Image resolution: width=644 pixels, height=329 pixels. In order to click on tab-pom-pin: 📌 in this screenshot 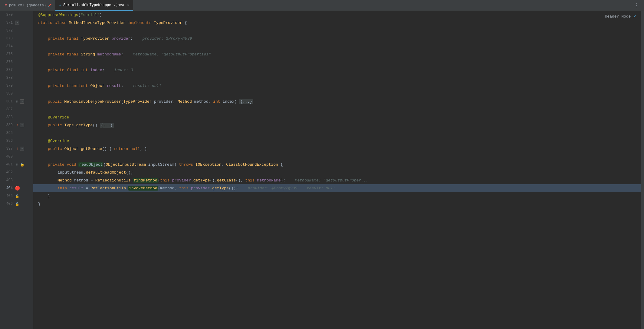, I will do `click(50, 5)`.